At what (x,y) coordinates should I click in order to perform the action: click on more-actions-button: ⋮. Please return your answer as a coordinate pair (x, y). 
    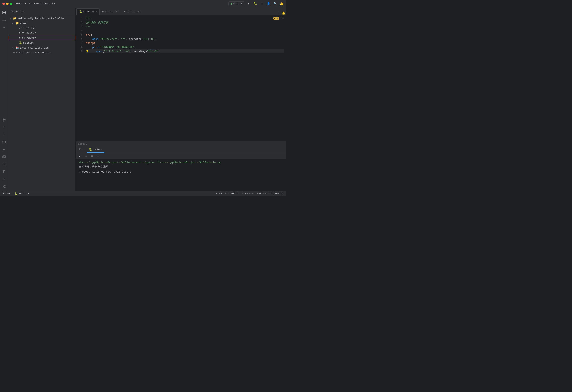
    Looking at the image, I should click on (262, 4).